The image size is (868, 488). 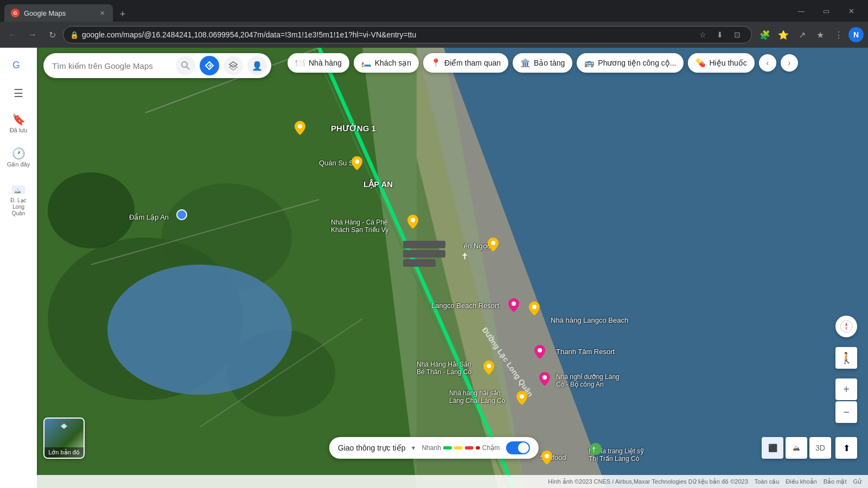 I want to click on new-tab-button: +, so click(x=123, y=14).